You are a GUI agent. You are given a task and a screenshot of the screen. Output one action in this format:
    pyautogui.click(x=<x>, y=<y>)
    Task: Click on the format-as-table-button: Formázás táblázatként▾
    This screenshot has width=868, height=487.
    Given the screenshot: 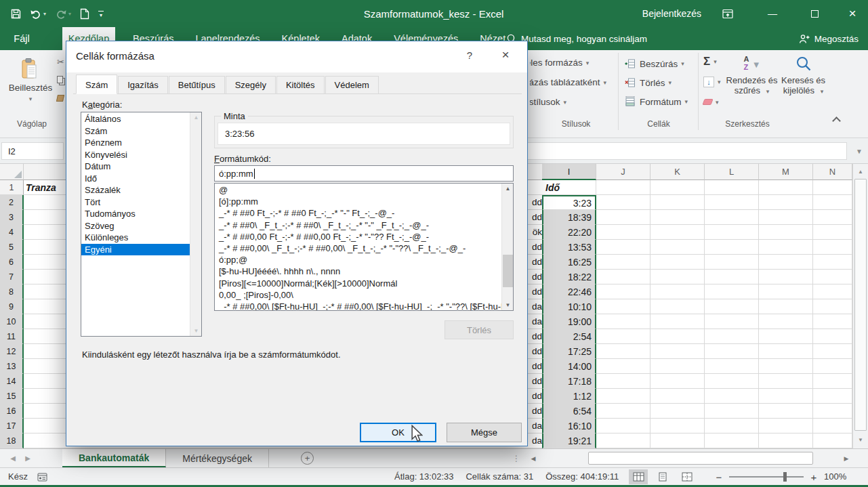 What is the action you would take?
    pyautogui.click(x=573, y=83)
    